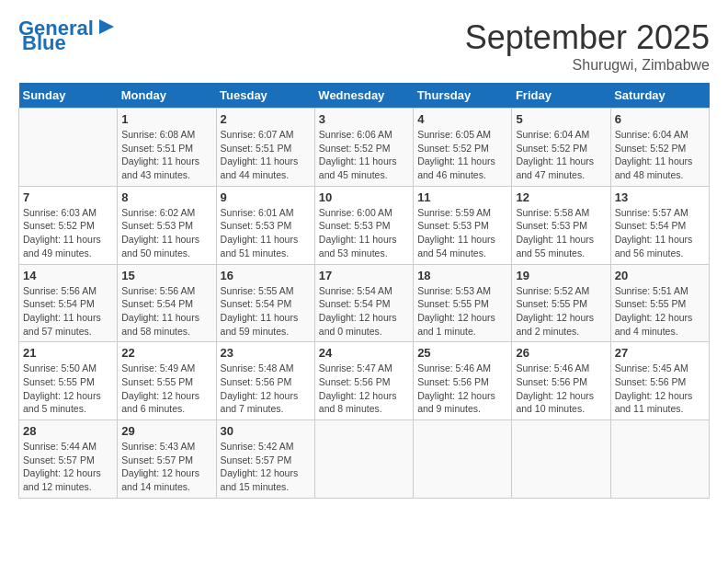 Image resolution: width=728 pixels, height=563 pixels. What do you see at coordinates (107, 27) in the screenshot?
I see `logo-arrow-icon` at bounding box center [107, 27].